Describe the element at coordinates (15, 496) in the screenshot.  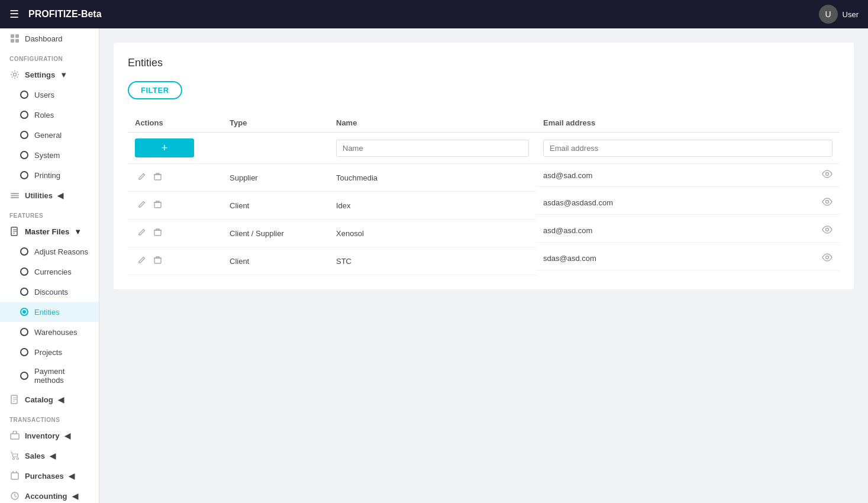
I see `accounting-icon` at that location.